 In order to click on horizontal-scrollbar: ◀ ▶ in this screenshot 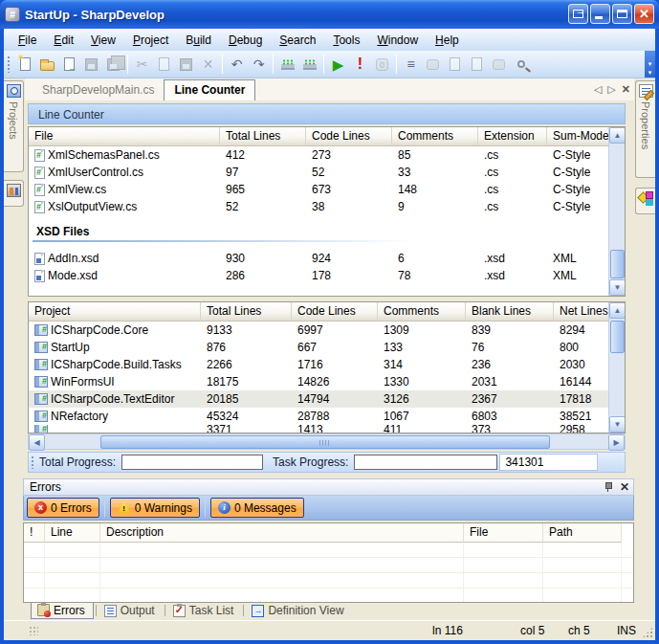, I will do `click(327, 442)`.